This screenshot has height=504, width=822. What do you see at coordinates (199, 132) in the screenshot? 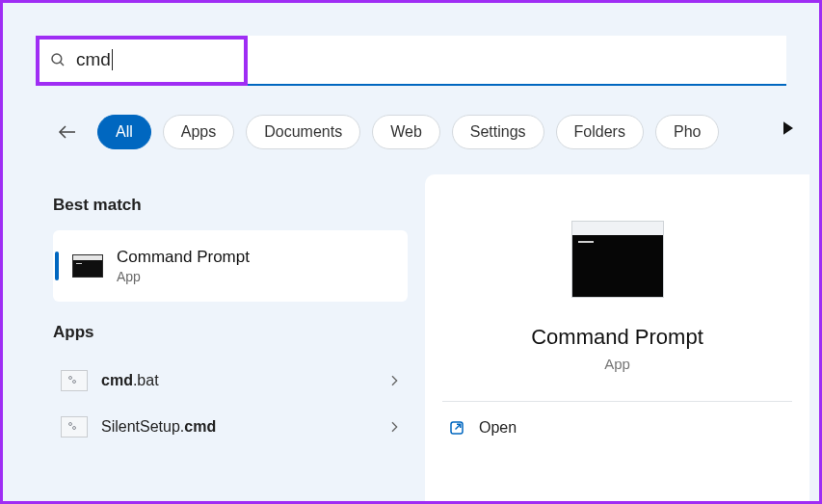
I see `filter-apps: Apps` at bounding box center [199, 132].